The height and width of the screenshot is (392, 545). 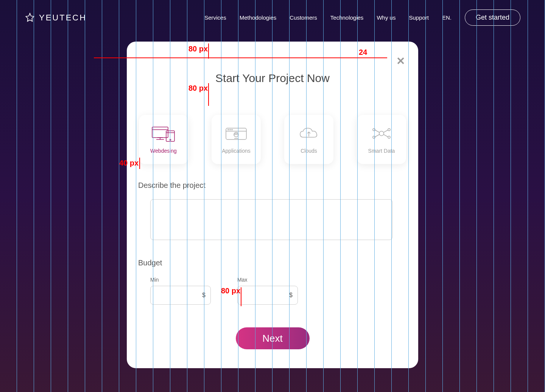 I want to click on nav-why-us: Why us, so click(x=386, y=17).